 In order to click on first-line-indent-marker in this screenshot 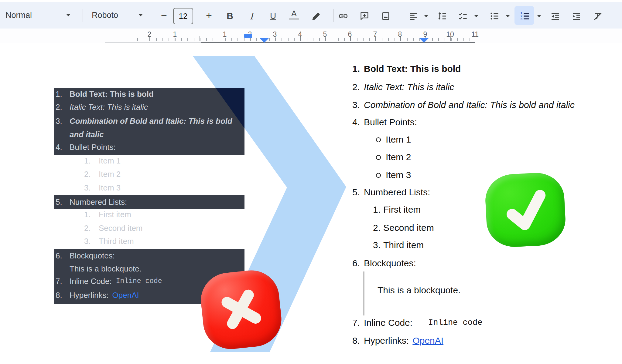, I will do `click(248, 36)`.